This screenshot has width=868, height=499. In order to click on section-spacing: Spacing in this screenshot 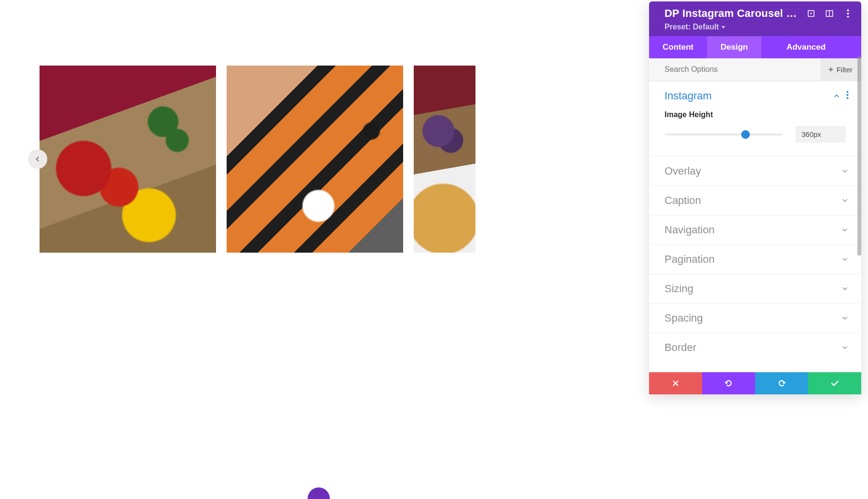, I will do `click(755, 318)`.